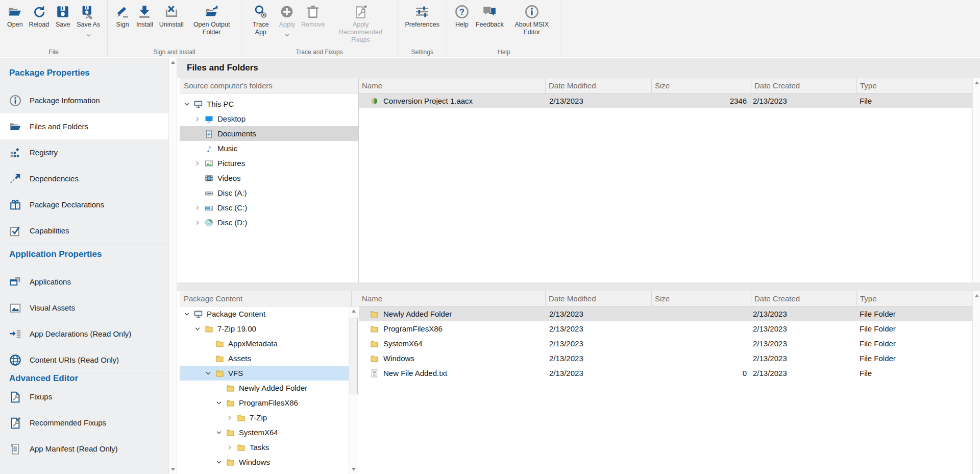 The width and height of the screenshot is (980, 474). What do you see at coordinates (353, 390) in the screenshot?
I see `package-tree-scrollbar` at bounding box center [353, 390].